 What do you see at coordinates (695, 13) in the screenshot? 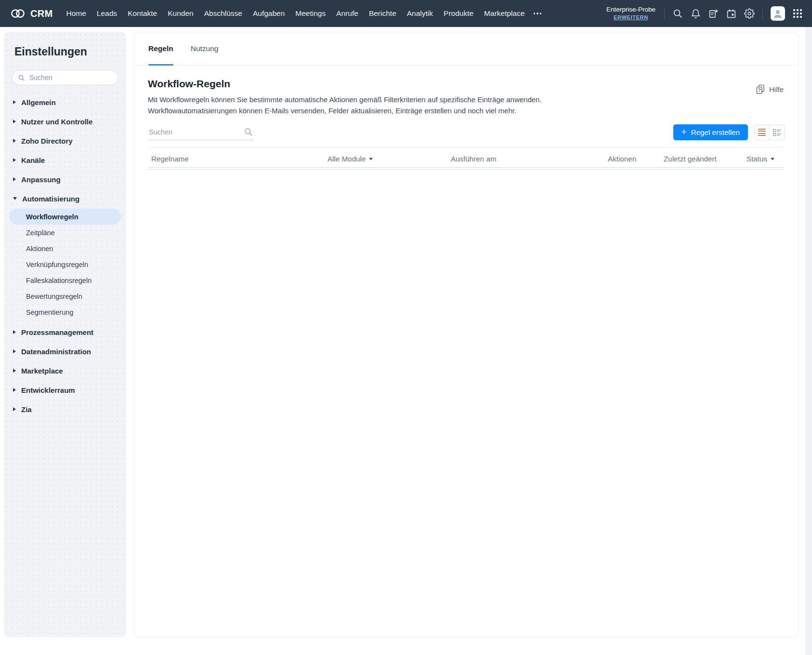
I see `notifications-bell-icon` at bounding box center [695, 13].